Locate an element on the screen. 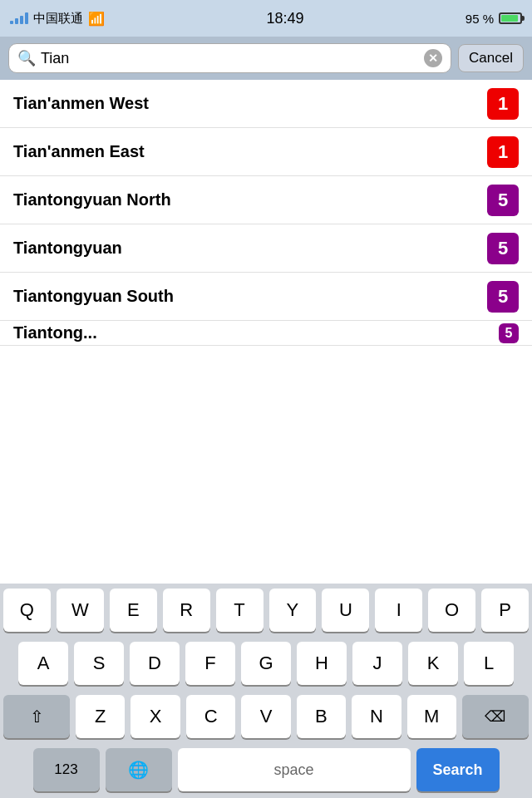  key-n: N is located at coordinates (376, 717).